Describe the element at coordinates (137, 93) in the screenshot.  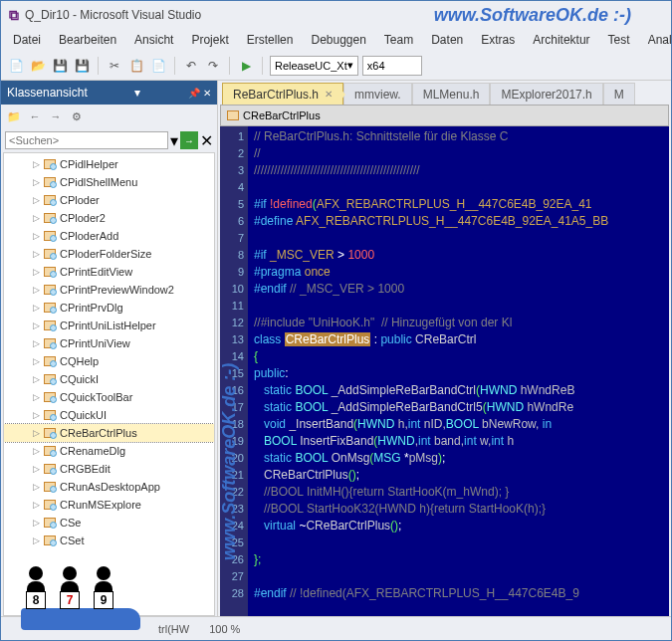
I see `dropdown-icon: ▾` at that location.